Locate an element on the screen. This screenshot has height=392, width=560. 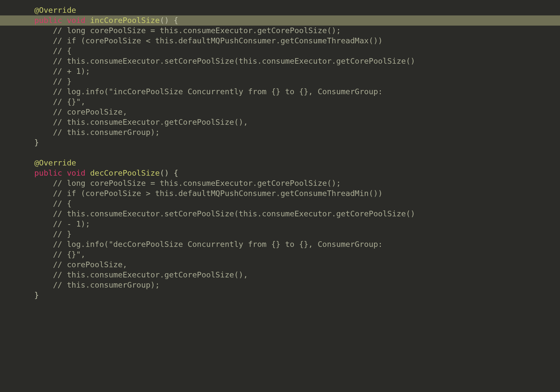
code-line: // - 1); is located at coordinates (280, 224).